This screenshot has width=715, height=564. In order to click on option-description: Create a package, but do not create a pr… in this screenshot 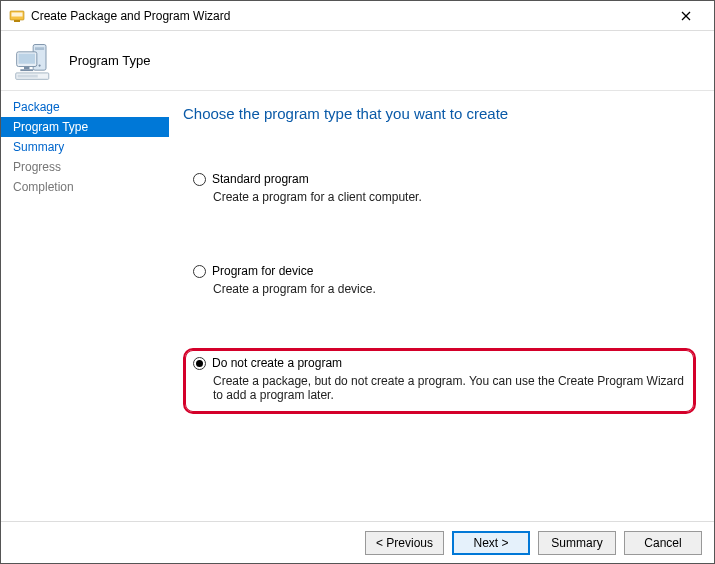, I will do `click(450, 388)`.